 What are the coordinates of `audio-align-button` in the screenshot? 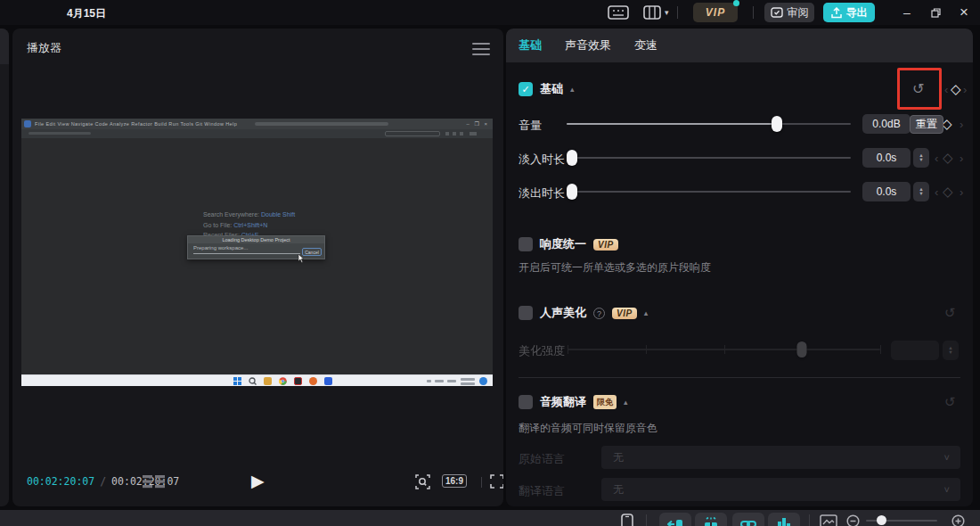 It's located at (784, 519).